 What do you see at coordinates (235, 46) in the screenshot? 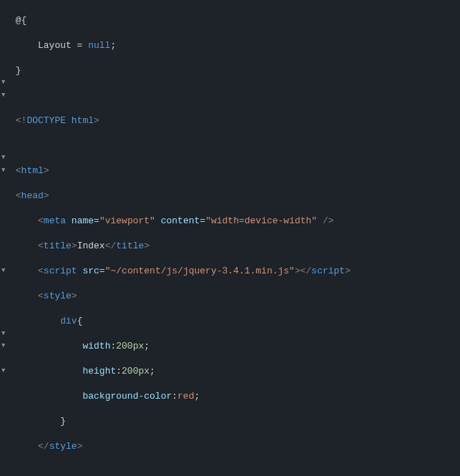
I see `code-line: Layout = null;` at bounding box center [235, 46].